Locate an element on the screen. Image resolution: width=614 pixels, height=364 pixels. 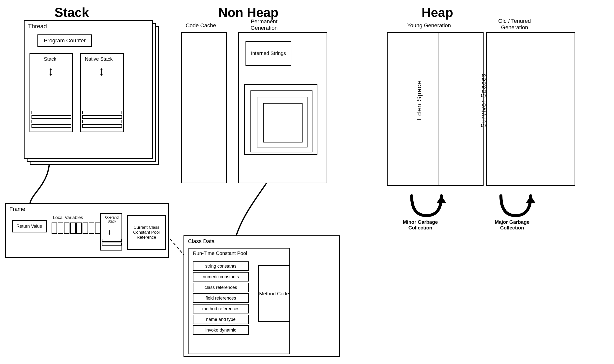
class-data-label: Class Data is located at coordinates (201, 241).